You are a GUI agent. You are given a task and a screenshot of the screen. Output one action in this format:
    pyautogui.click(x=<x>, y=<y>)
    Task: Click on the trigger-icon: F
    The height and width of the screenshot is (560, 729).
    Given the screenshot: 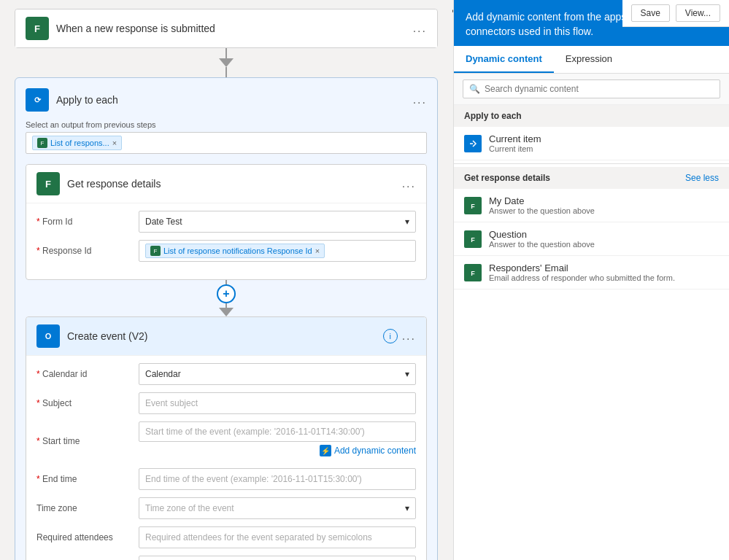 What is the action you would take?
    pyautogui.click(x=37, y=28)
    